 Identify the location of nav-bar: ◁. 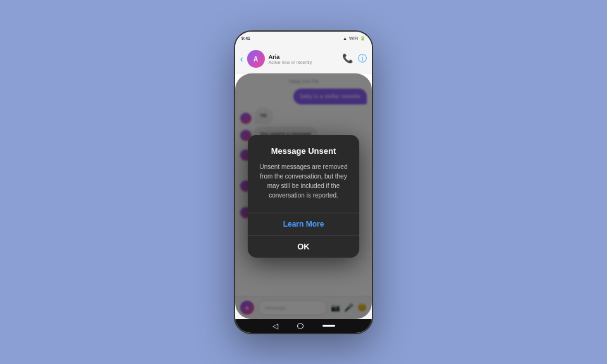
(304, 326).